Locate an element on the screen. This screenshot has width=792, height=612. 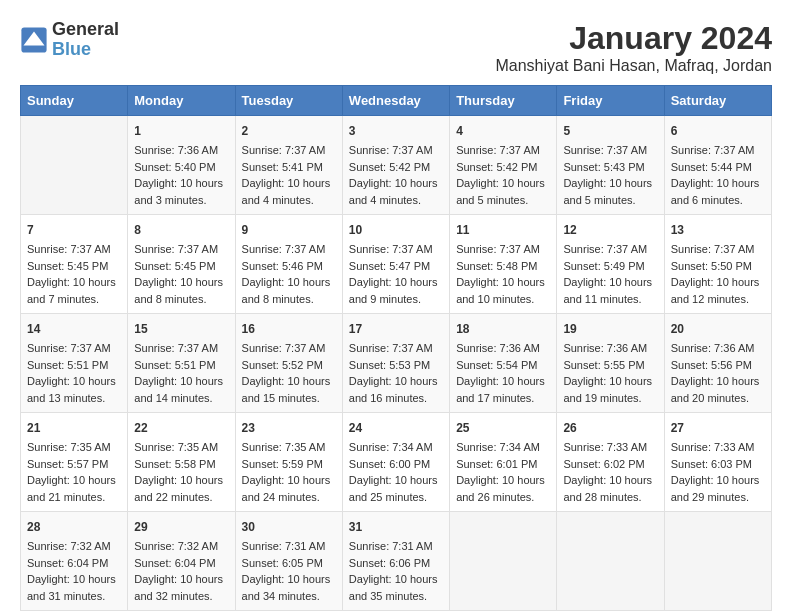
calendar-cell: 17Sunrise: 7:37 AM Sunset: 5:53 PM Dayli… is located at coordinates (396, 364).